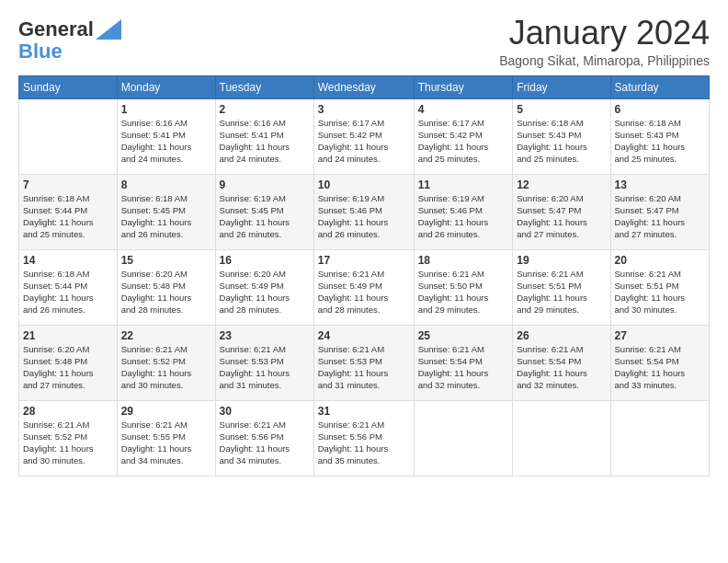 The image size is (728, 563). Describe the element at coordinates (660, 212) in the screenshot. I see `table-row: 13Sunrise: 6:20 AM Sunset: 5:47 PM Dayli…` at that location.